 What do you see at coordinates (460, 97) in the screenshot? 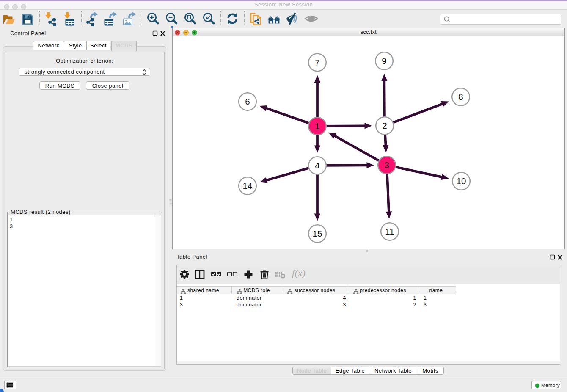
I see `svg-text: 8` at bounding box center [460, 97].